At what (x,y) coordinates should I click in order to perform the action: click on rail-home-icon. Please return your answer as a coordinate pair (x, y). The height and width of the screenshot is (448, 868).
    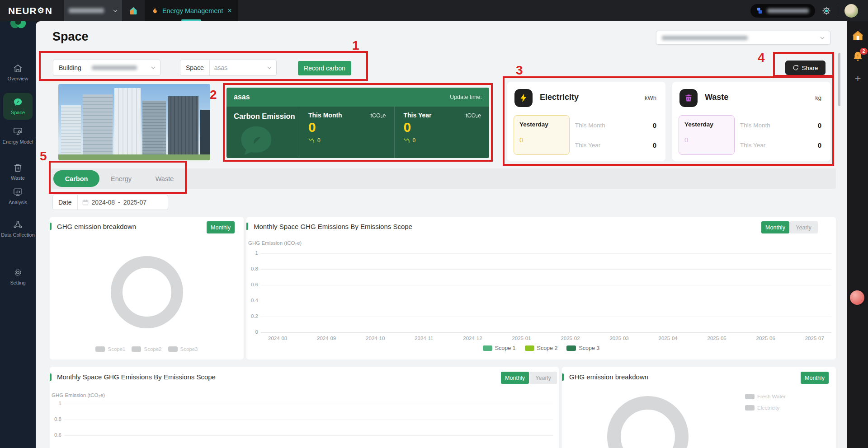
    Looking at the image, I should click on (858, 35).